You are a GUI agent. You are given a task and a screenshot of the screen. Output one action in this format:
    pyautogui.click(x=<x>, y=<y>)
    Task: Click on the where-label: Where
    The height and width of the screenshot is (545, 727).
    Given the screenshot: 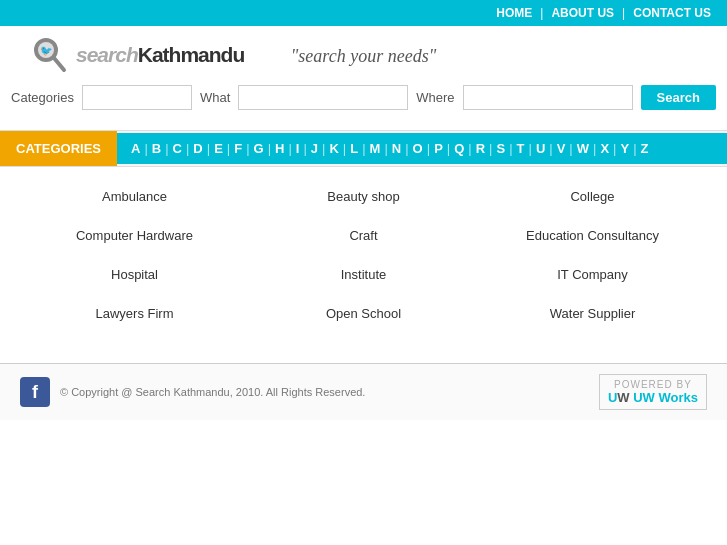 What is the action you would take?
    pyautogui.click(x=435, y=98)
    